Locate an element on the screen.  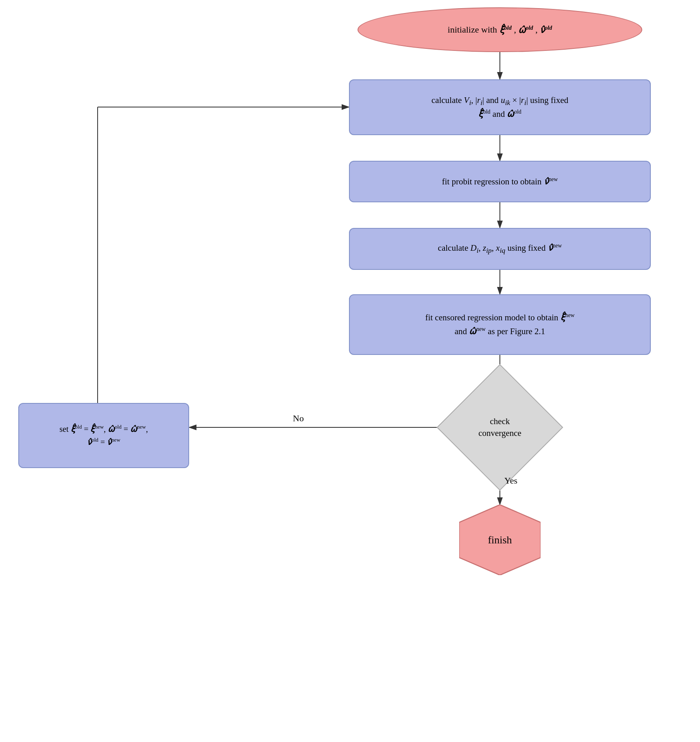
step4-box: fit censored regression model to obtain … is located at coordinates (500, 325).